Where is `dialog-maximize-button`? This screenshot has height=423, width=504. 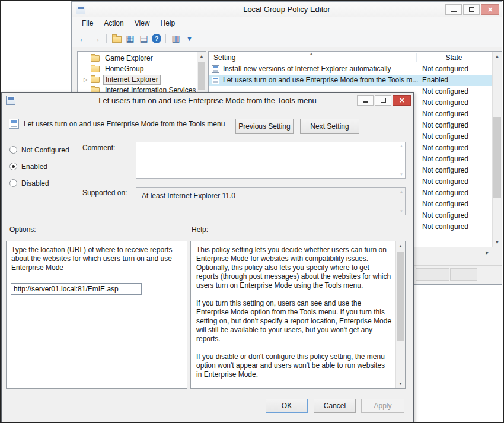
dialog-maximize-button is located at coordinates (383, 100).